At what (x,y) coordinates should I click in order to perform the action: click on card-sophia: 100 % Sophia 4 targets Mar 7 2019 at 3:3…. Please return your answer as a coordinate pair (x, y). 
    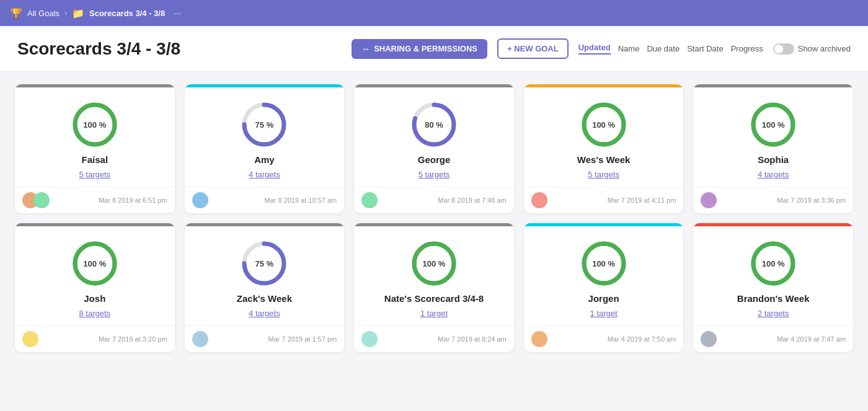
    Looking at the image, I should click on (773, 149).